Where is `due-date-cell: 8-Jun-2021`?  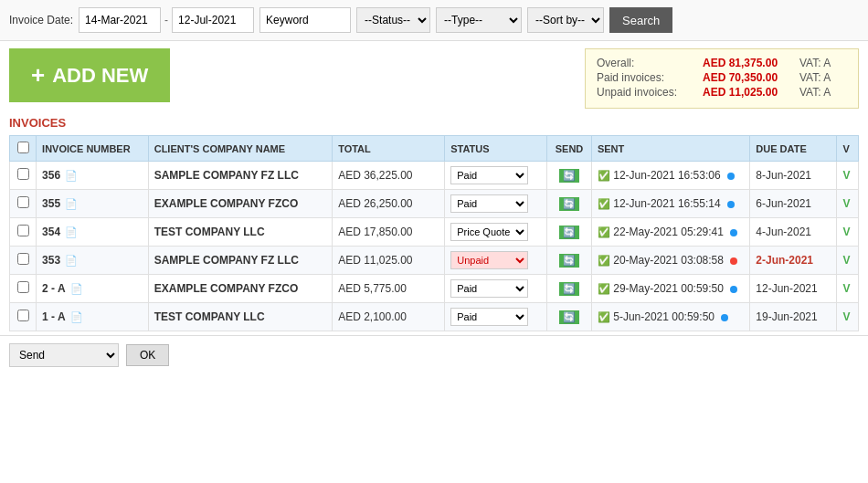
due-date-cell: 8-Jun-2021 is located at coordinates (793, 175).